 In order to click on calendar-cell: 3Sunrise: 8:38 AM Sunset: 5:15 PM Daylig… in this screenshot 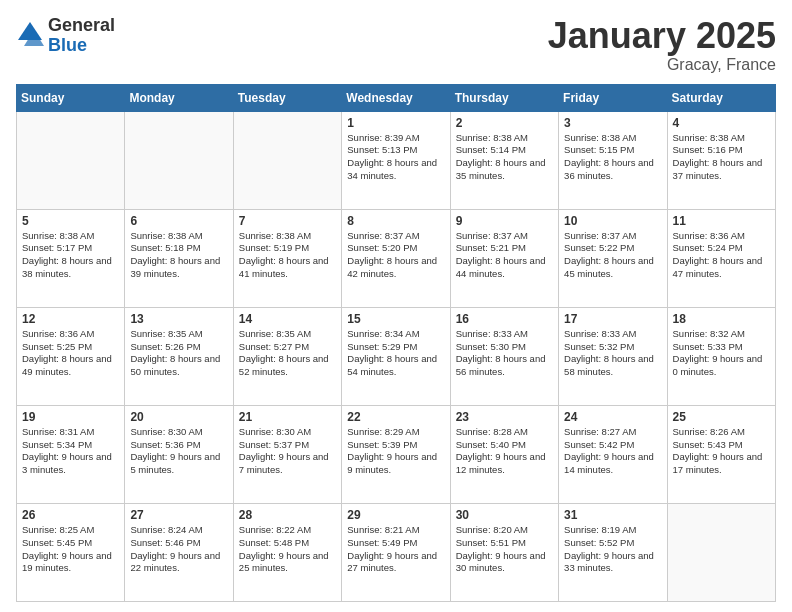, I will do `click(613, 160)`.